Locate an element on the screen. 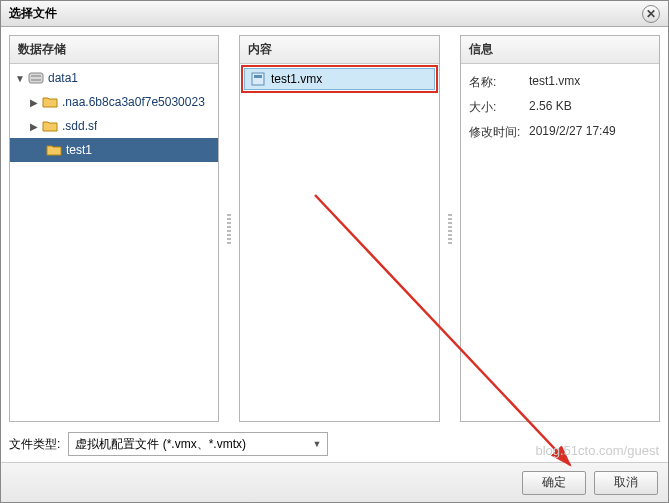 This screenshot has height=503, width=669. filetype-row: 文件类型: 虚拟机配置文件 (*.vmx、*.vmtx) ▼ is located at coordinates (334, 442).